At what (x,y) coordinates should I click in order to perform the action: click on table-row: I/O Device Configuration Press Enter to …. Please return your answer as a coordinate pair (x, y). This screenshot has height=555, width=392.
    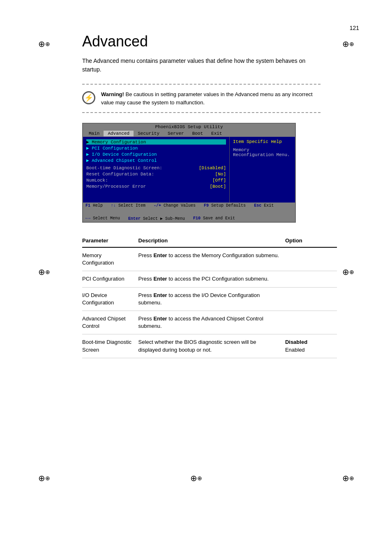
    Looking at the image, I should click on (210, 299).